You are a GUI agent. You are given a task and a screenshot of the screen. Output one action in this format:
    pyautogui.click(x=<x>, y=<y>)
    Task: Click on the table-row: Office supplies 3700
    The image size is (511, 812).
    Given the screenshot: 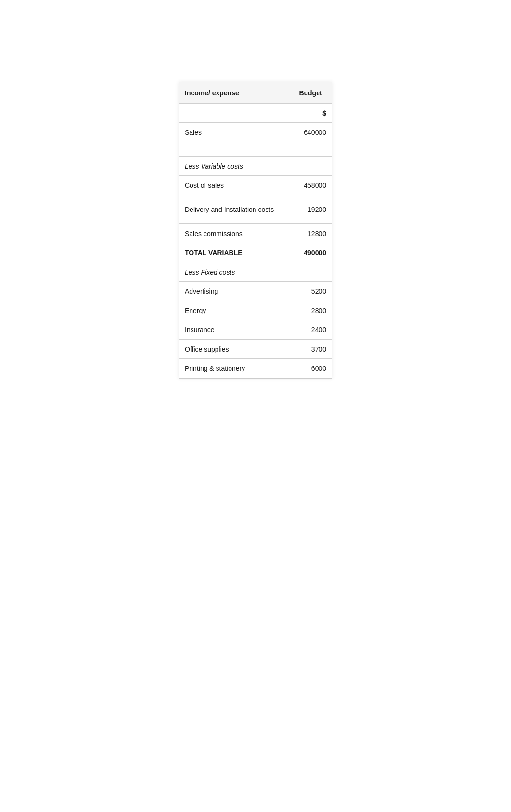 What is the action you would take?
    pyautogui.click(x=256, y=349)
    